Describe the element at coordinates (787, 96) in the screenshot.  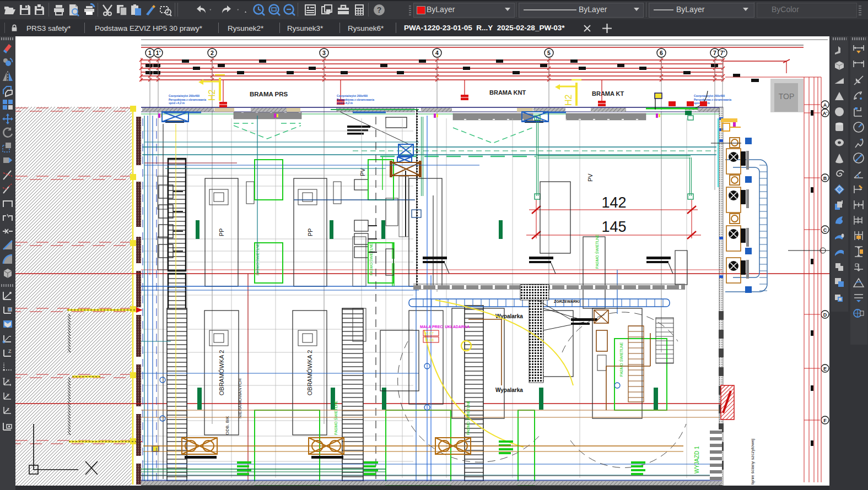
I see `svg-text: TOP` at that location.